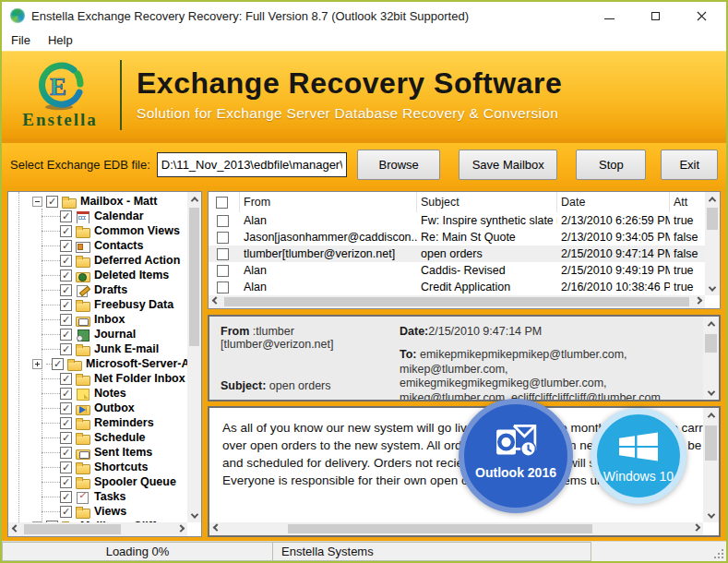 Image resolution: width=728 pixels, height=563 pixels. Describe the element at coordinates (98, 319) in the screenshot. I see `tree-item-inbox: Inbox` at that location.